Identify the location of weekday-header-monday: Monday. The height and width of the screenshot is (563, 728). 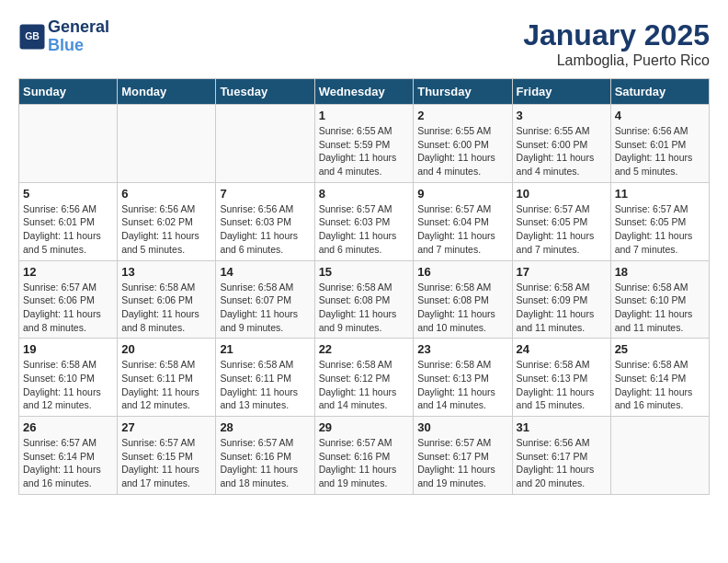
(167, 92).